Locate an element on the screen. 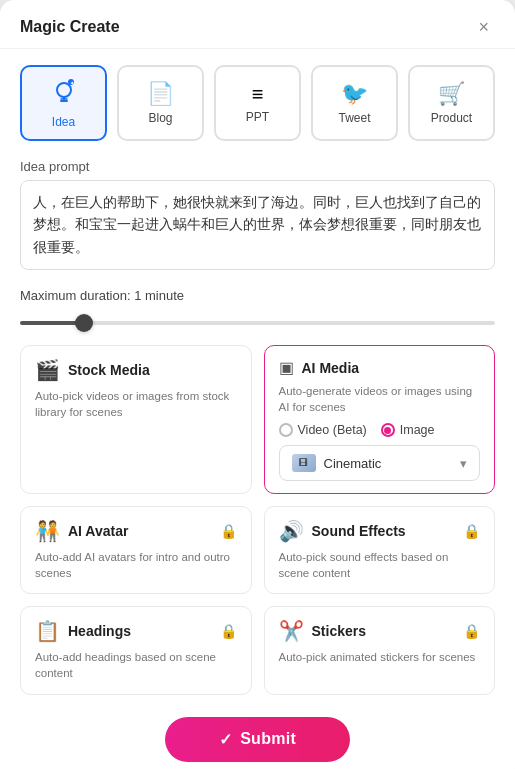 This screenshot has width=515, height=769. modal-title: Magic Create is located at coordinates (70, 27).